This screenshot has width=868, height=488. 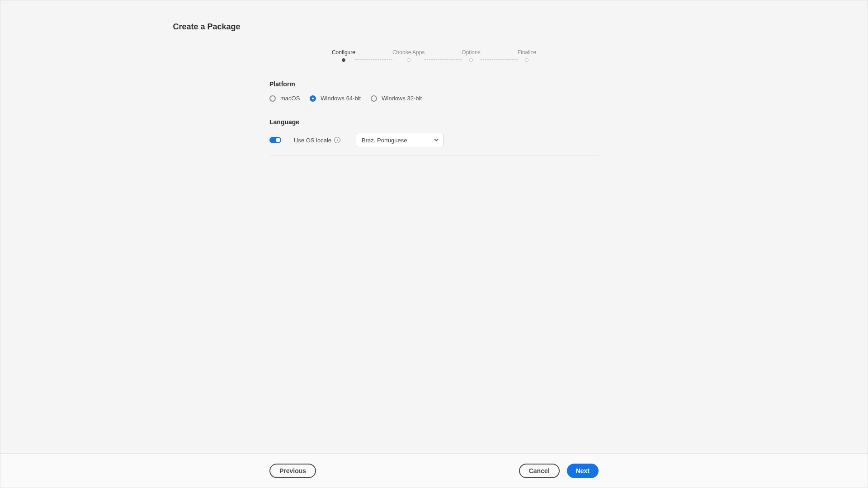 I want to click on step-label: Configure, so click(x=344, y=52).